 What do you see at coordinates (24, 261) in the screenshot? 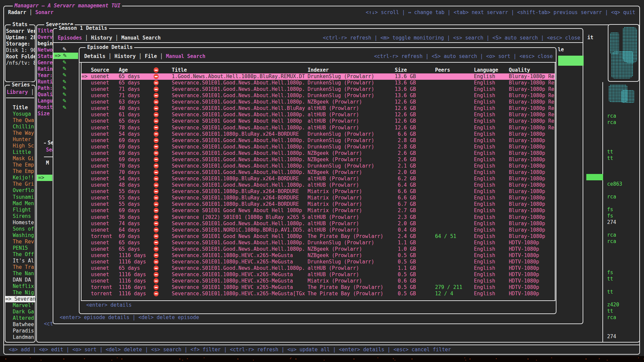
I see `series-row: It's Al` at bounding box center [24, 261].